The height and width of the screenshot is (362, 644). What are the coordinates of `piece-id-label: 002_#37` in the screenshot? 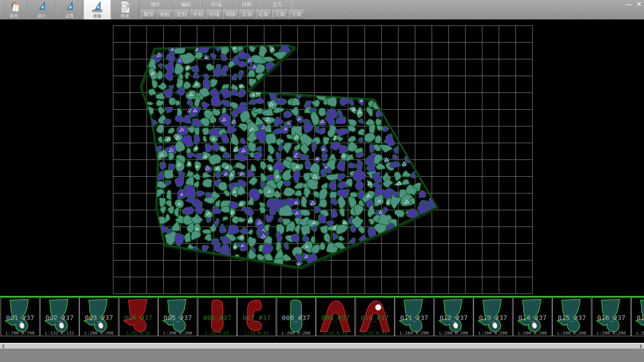 It's located at (60, 318).